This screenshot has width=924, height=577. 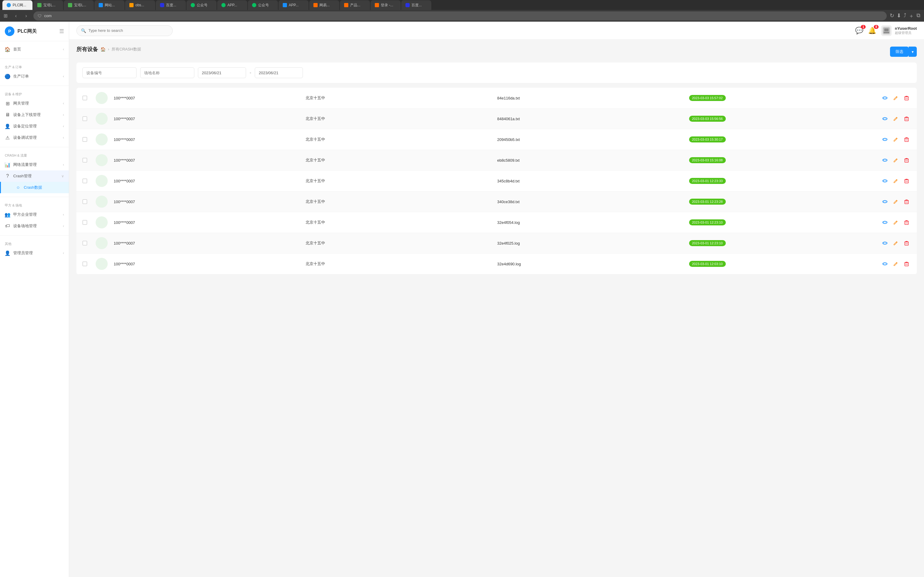 I want to click on table-row: ♻ 100****0007 北京十五中 32e4f054.log 2023-03…, so click(x=496, y=222).